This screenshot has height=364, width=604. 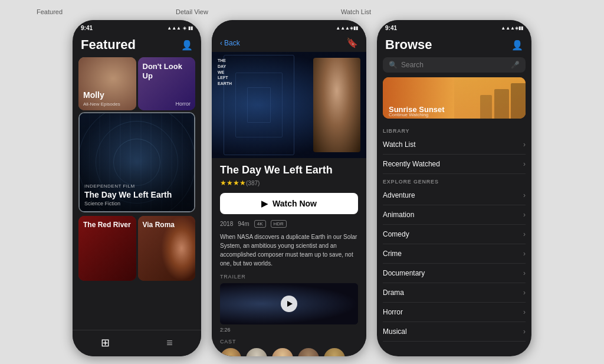 What do you see at coordinates (454, 254) in the screenshot?
I see `genre-crime: Crime ›` at bounding box center [454, 254].